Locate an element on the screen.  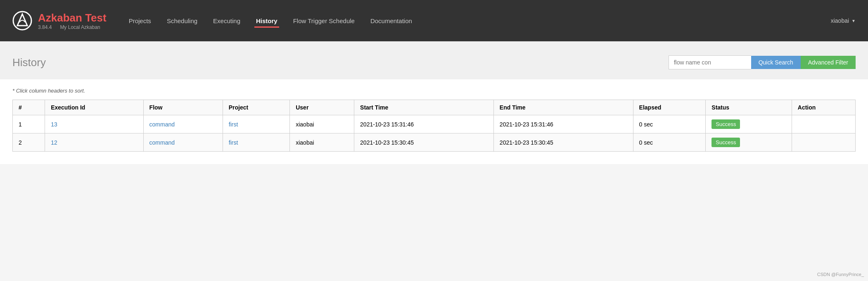
col-action: Action is located at coordinates (823, 107).